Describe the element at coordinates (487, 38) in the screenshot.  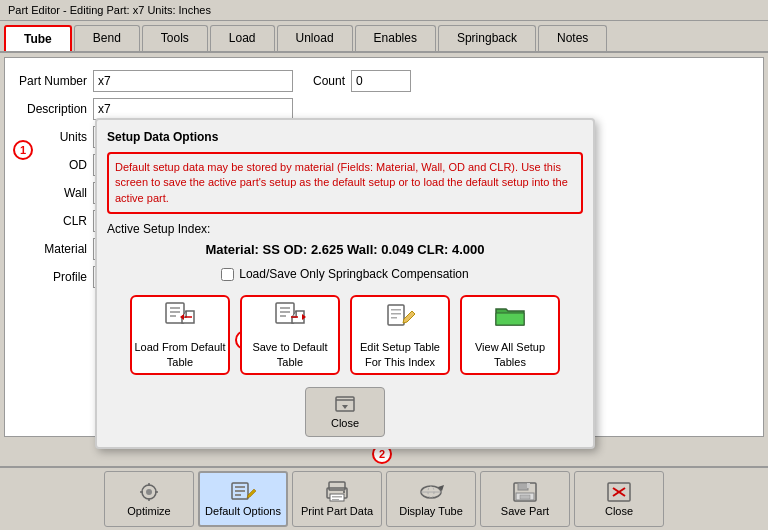
I see `tab-springback: Springback` at that location.